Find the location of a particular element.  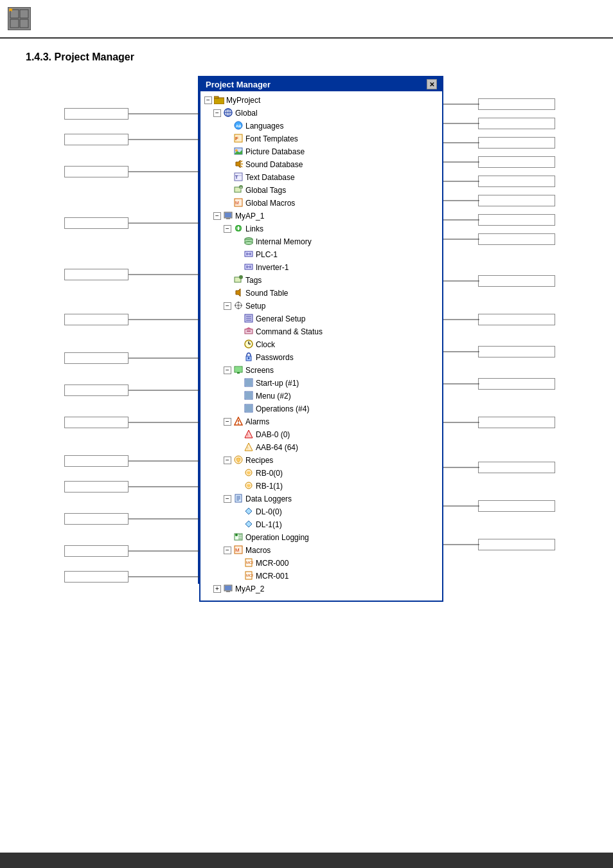

expander-myap1: − is located at coordinates (217, 216).